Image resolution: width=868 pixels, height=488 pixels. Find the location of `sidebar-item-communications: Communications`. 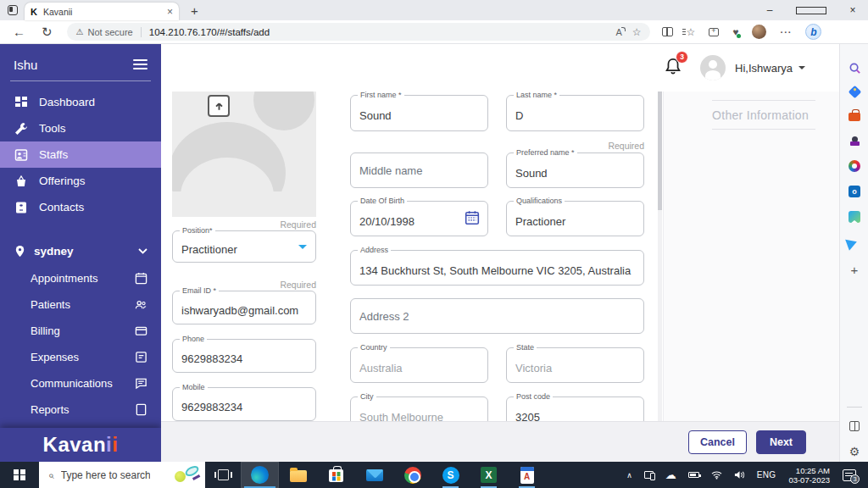

sidebar-item-communications: Communications is located at coordinates (81, 383).